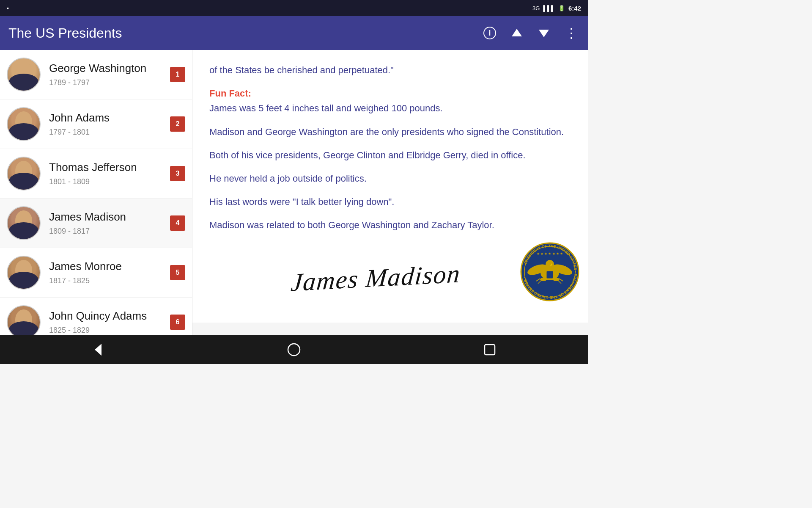 Image resolution: width=812 pixels, height=508 pixels. I want to click on president-info: John Adams 1797 - 1801, so click(110, 124).